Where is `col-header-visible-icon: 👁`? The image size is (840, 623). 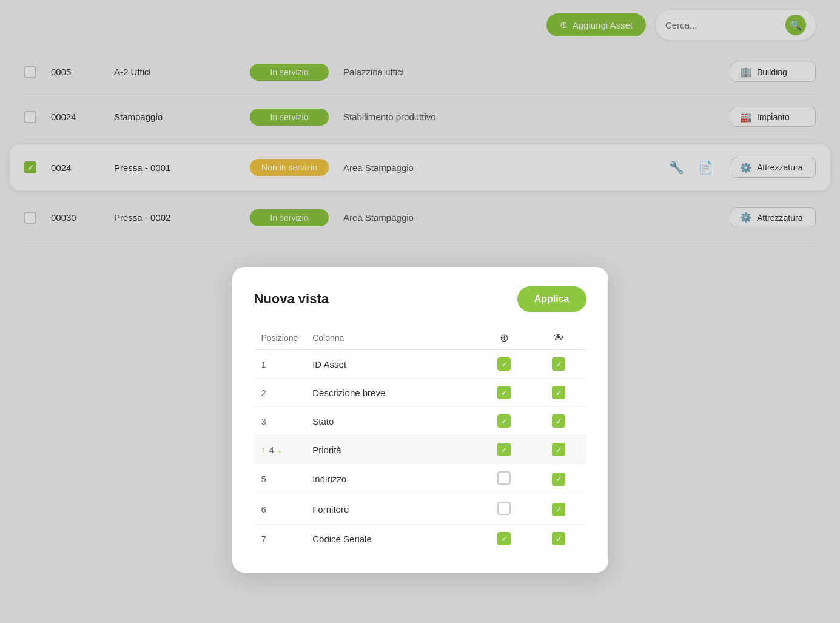 col-header-visible-icon: 👁 is located at coordinates (559, 338).